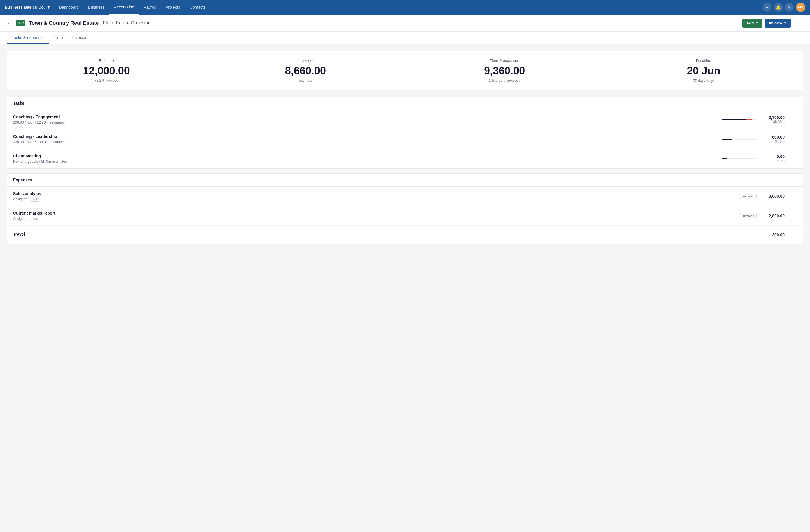  Describe the element at coordinates (127, 23) in the screenshot. I see `project-name: Fit for Future Coaching` at that location.